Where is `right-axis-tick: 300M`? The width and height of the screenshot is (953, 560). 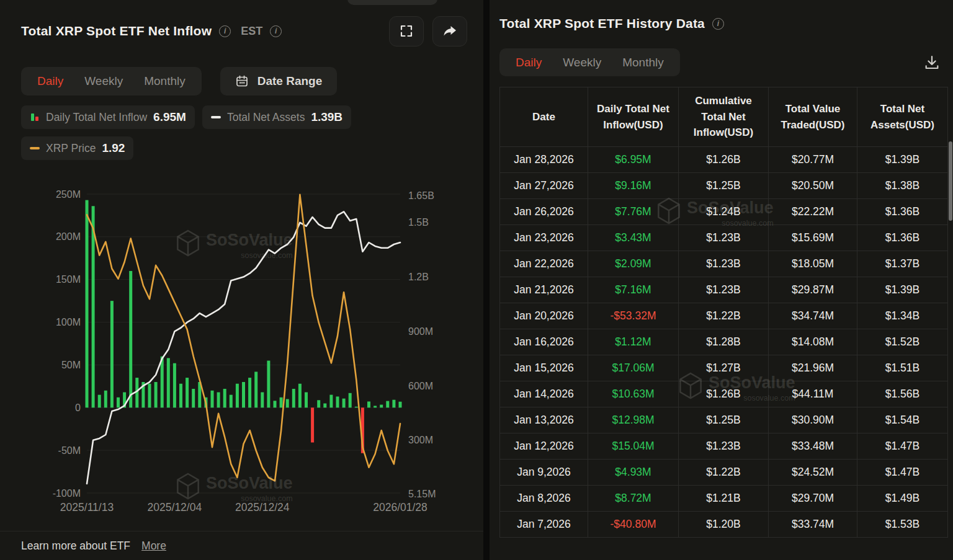 right-axis-tick: 300M is located at coordinates (421, 440).